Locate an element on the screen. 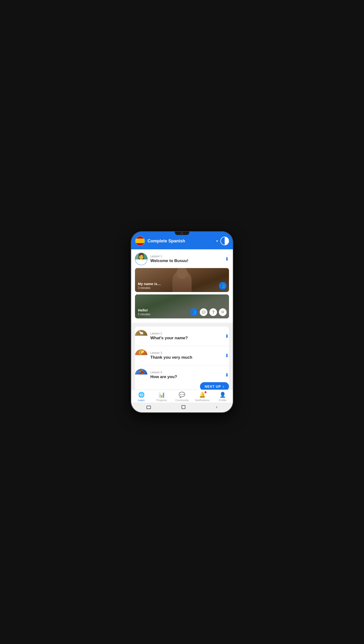 The image size is (364, 644). notification-badge is located at coordinates (206, 392).